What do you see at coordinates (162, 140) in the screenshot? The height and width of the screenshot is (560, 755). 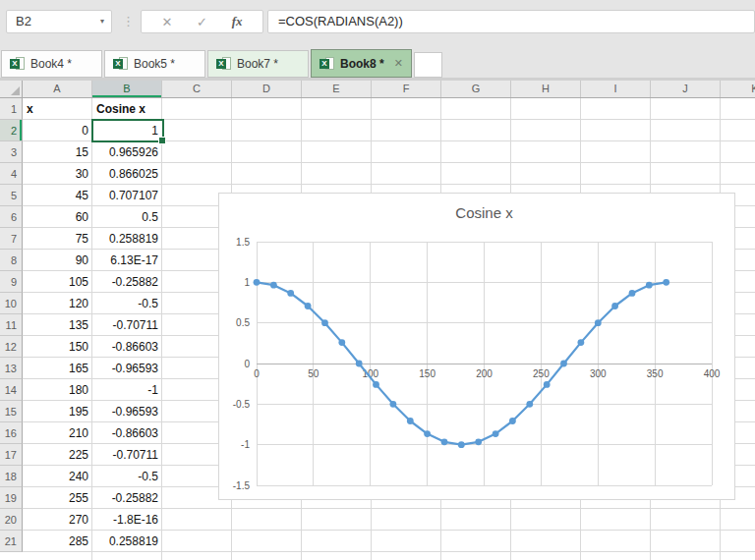 I see `fill-handle` at bounding box center [162, 140].